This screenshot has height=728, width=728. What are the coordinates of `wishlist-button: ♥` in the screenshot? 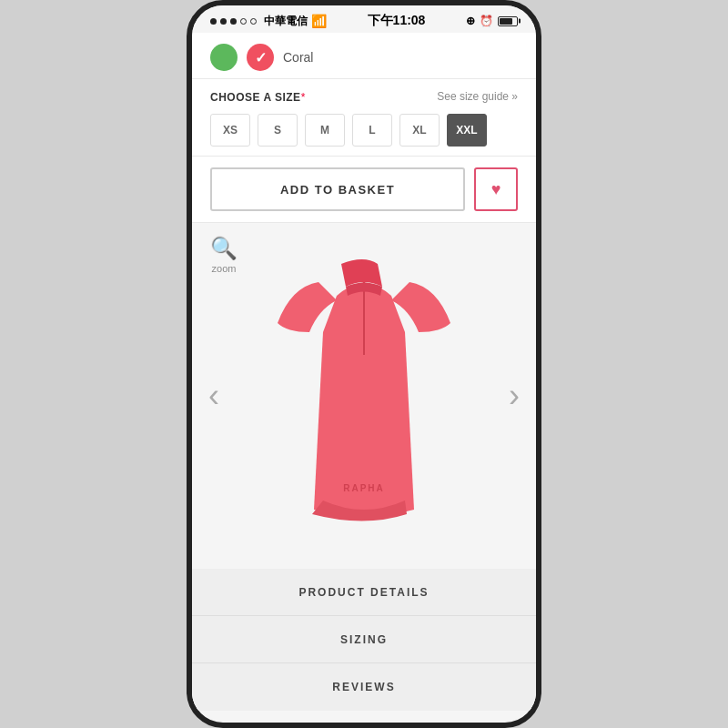 It's located at (496, 189).